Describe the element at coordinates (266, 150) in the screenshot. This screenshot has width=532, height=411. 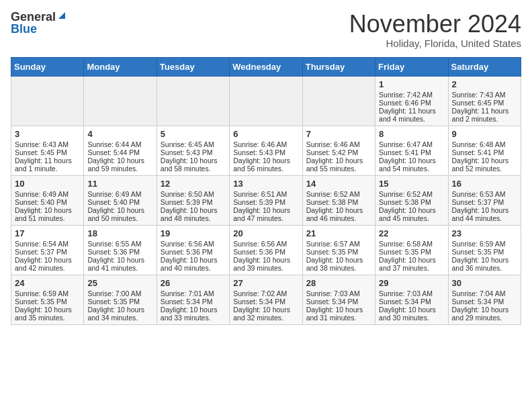
I see `calendar-cell: 6Sunrise: 6:46 AMSunset: 5:43 PMDaylight…` at that location.